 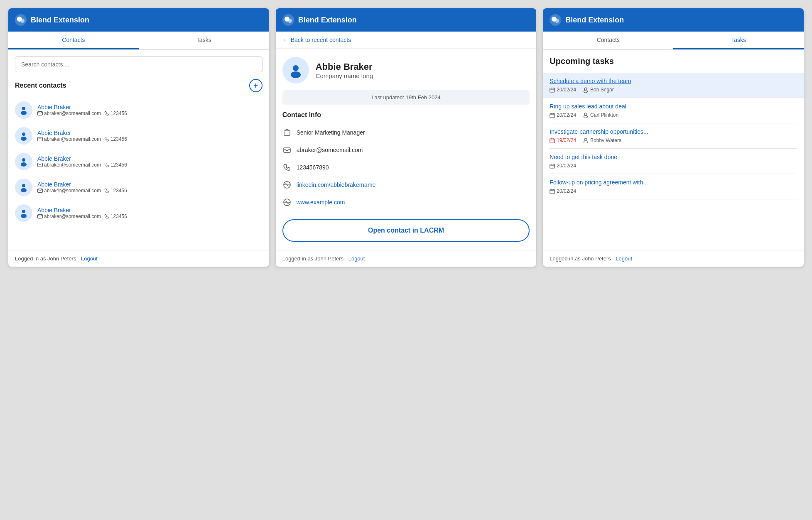 What do you see at coordinates (74, 41) in the screenshot?
I see `tab-contacts-1: Contacts` at bounding box center [74, 41].